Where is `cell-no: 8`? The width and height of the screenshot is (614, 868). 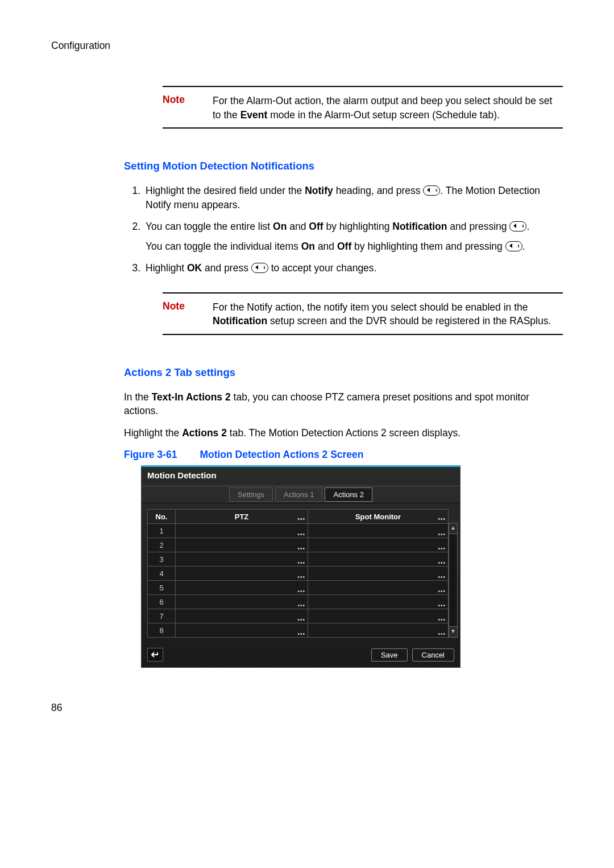
cell-no: 8 is located at coordinates (161, 630).